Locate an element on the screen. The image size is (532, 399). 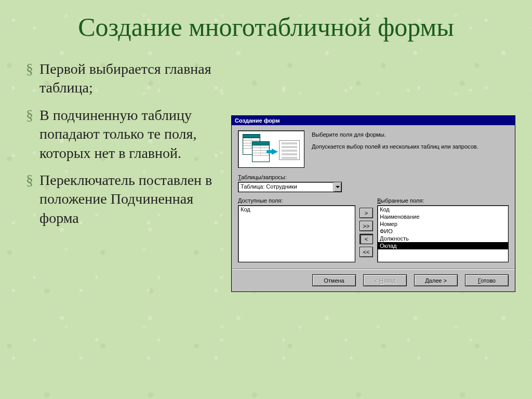
selected-fields-listbox: КодНаименованиеНомерФИОДолжностьОклад is located at coordinates (443, 234).